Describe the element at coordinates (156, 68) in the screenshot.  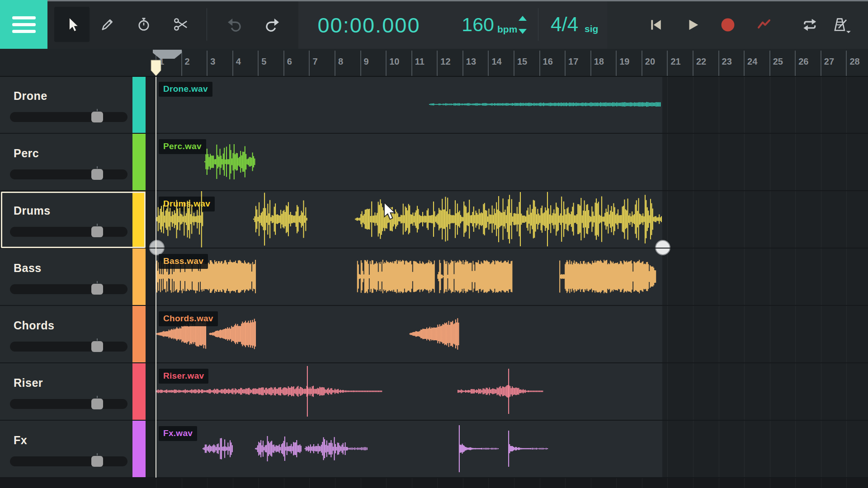
I see `playhead-flag` at that location.